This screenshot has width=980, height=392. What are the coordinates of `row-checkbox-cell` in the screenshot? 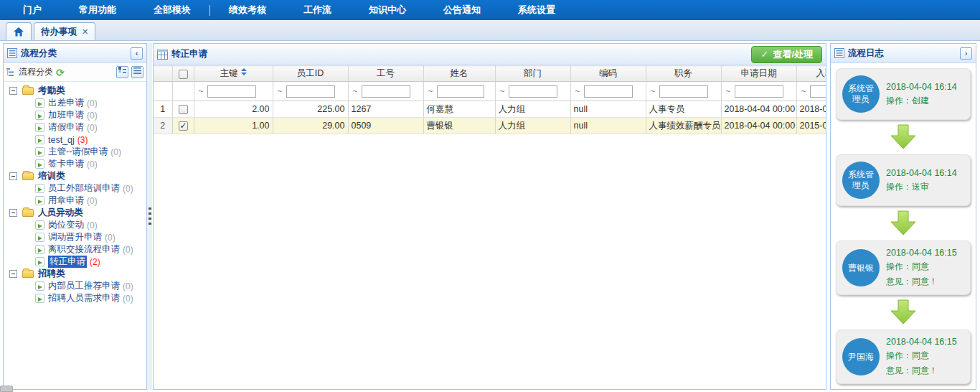 It's located at (183, 126).